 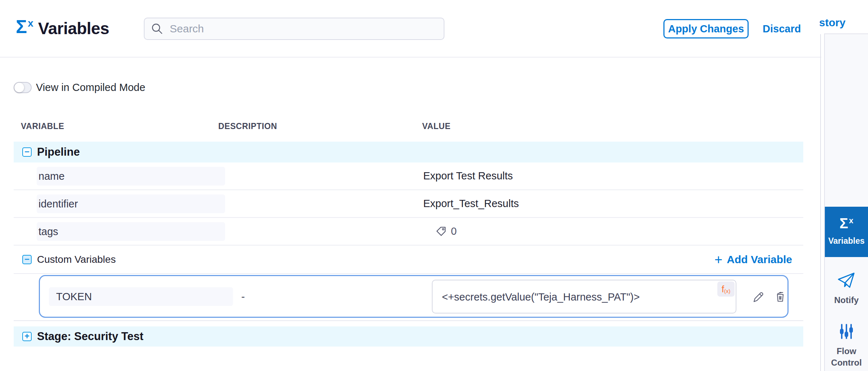 I want to click on right-sidebar: Σx Variables Notify, so click(x=846, y=202).